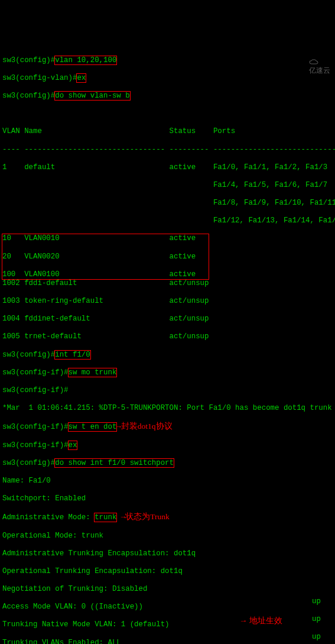 This screenshot has width=335, height=644. I want to click on annotation-dot1q: 封装dot1q协议, so click(147, 426).